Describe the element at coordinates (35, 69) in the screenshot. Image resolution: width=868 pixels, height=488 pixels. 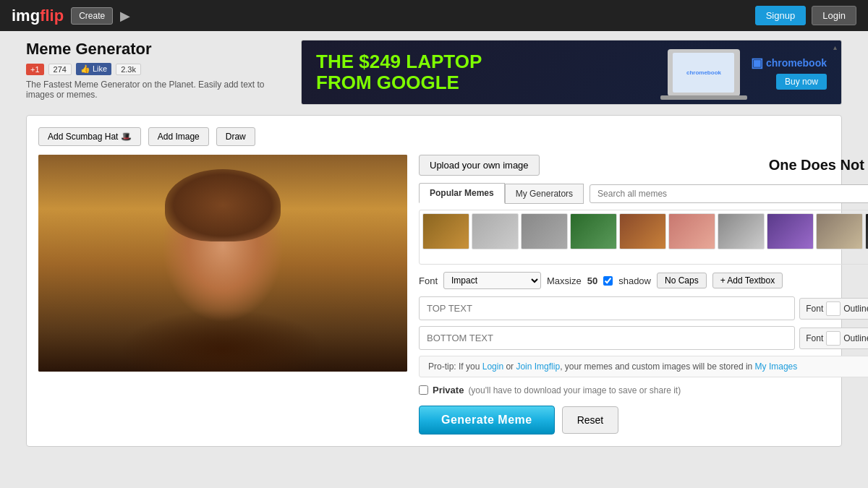
I see `gplus-button: +1` at that location.